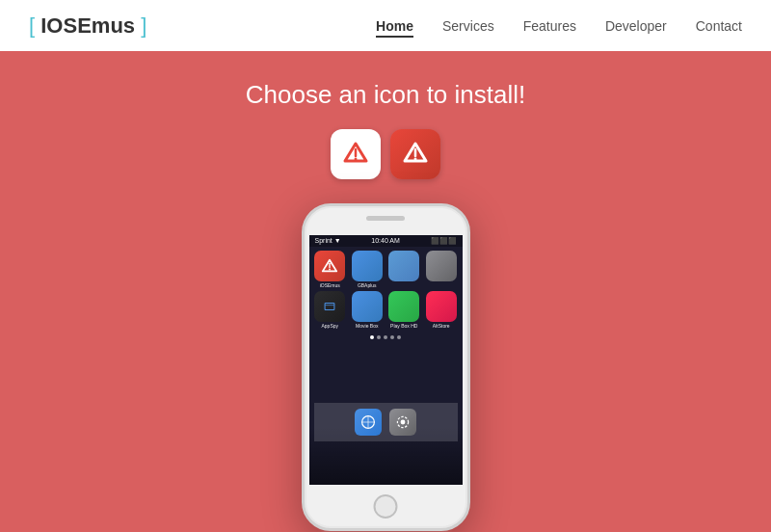 This screenshot has height=532, width=771. I want to click on settings-icon-svg, so click(403, 422).